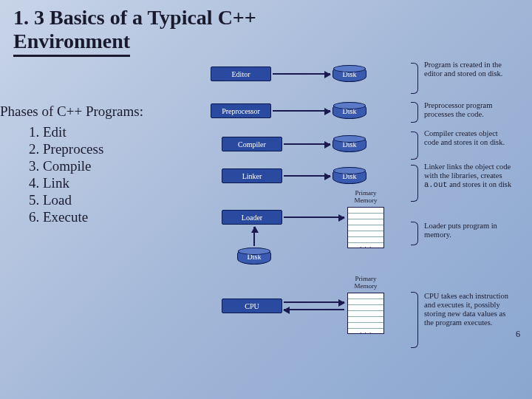 This screenshot has height=399, width=532. What do you see at coordinates (480, 185) in the screenshot?
I see `caption-linker-post: and stores it on disk` at bounding box center [480, 185].